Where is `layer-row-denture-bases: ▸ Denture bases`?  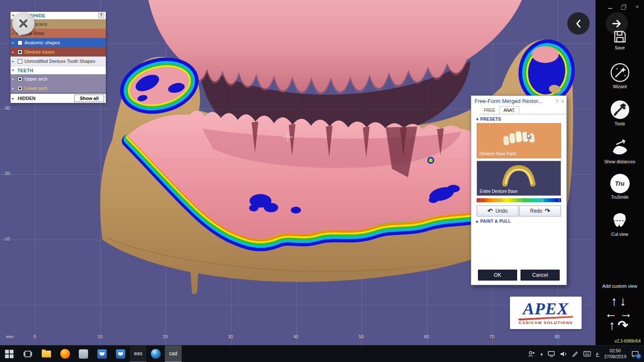
layer-row-denture-bases: ▸ Denture bases is located at coordinates (58, 52).